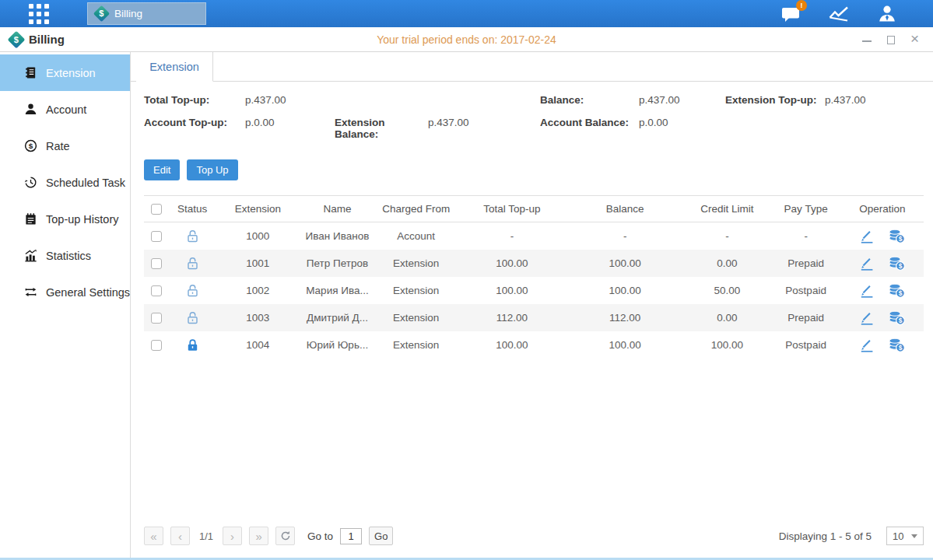 The width and height of the screenshot is (933, 560). What do you see at coordinates (875, 100) in the screenshot?
I see `extension-topup-value: p.437.00` at bounding box center [875, 100].